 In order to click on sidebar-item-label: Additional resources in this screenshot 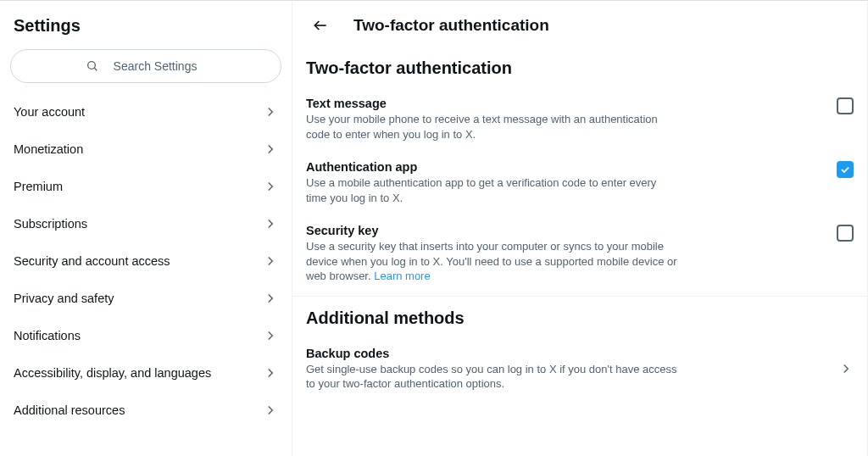, I will do `click(70, 410)`.